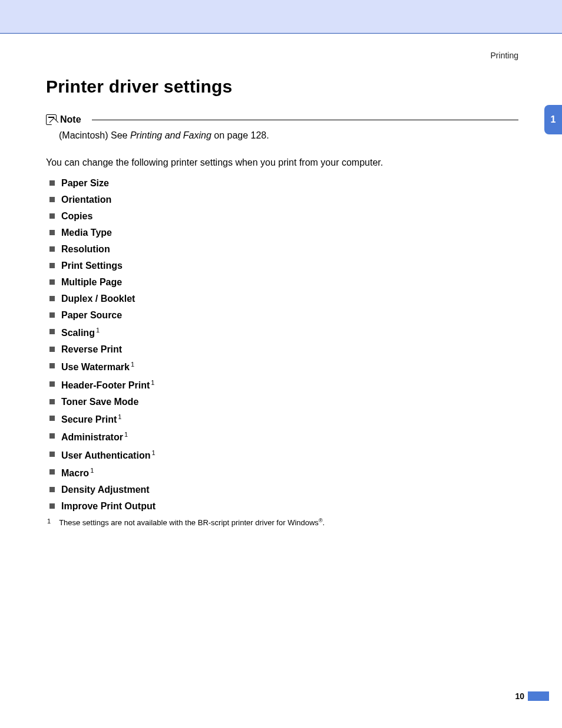 This screenshot has width=562, height=728. Describe the element at coordinates (85, 183) in the screenshot. I see `setting-label: Paper Size` at that location.